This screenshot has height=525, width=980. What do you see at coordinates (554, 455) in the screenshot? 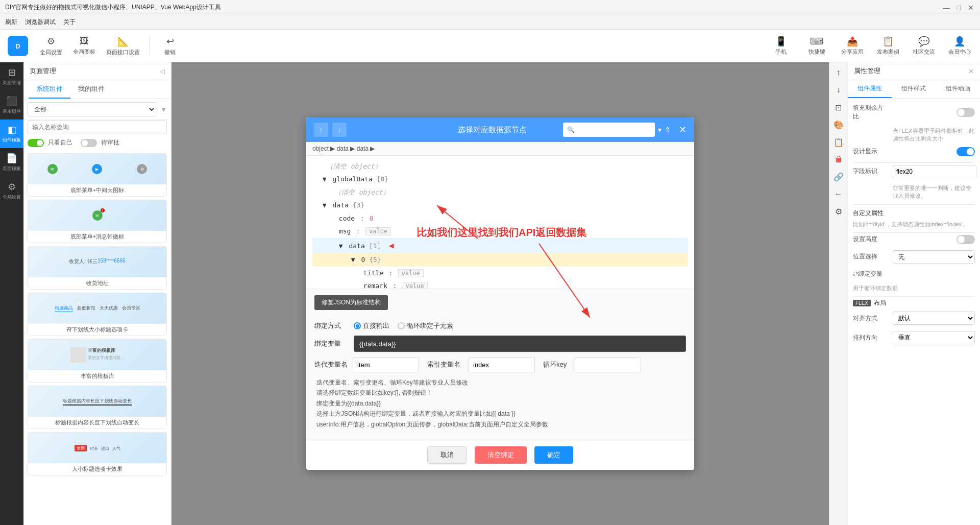
I see `confirm-button: 确定` at bounding box center [554, 455].